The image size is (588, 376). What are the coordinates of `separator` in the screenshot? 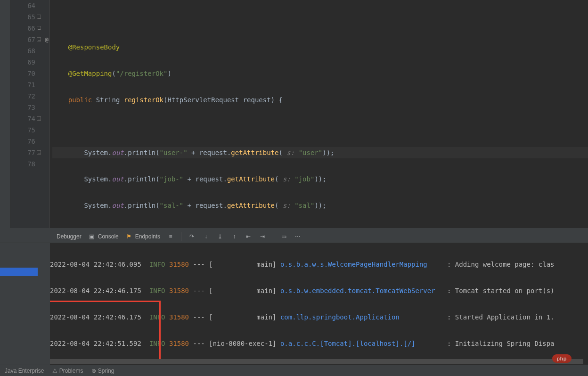 It's located at (181, 237).